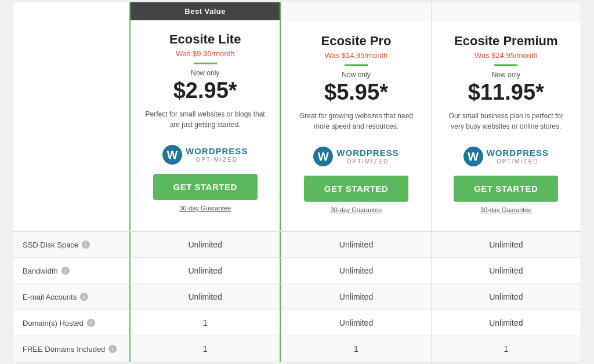 The width and height of the screenshot is (594, 364). I want to click on plan-pro-divider, so click(356, 65).